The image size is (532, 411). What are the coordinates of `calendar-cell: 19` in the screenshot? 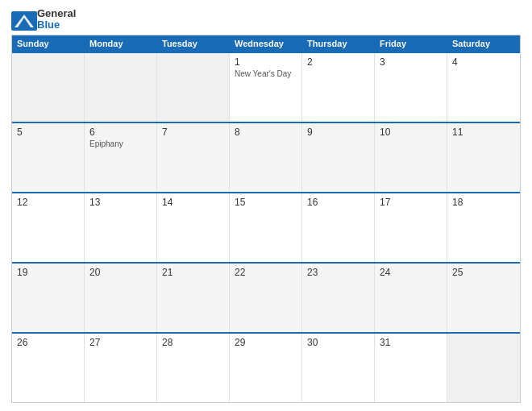 It's located at (48, 298).